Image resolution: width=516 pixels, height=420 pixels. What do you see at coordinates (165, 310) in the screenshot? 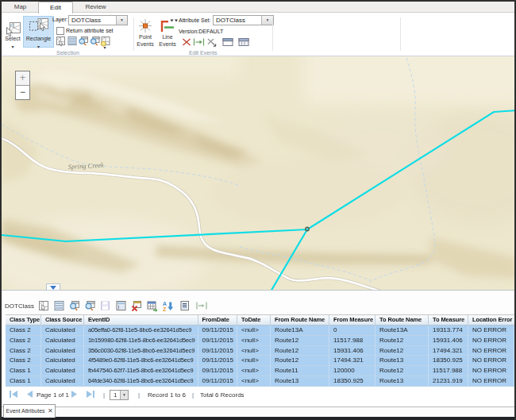
I see `svg-text: Z` at bounding box center [165, 310].